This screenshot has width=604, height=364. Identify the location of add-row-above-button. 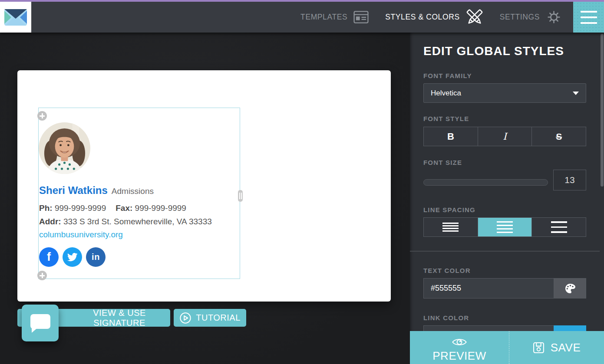
(42, 116).